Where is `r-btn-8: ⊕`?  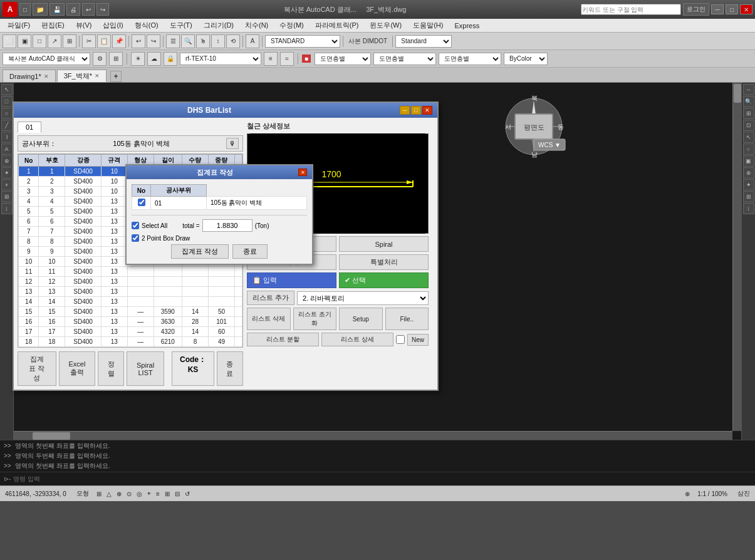 r-btn-8: ⊕ is located at coordinates (749, 173).